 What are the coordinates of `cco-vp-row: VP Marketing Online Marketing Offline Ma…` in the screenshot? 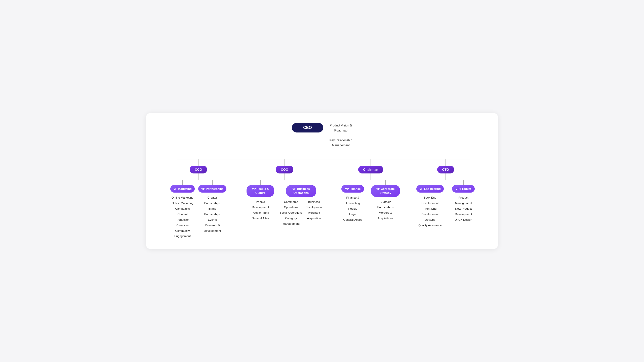 It's located at (198, 210).